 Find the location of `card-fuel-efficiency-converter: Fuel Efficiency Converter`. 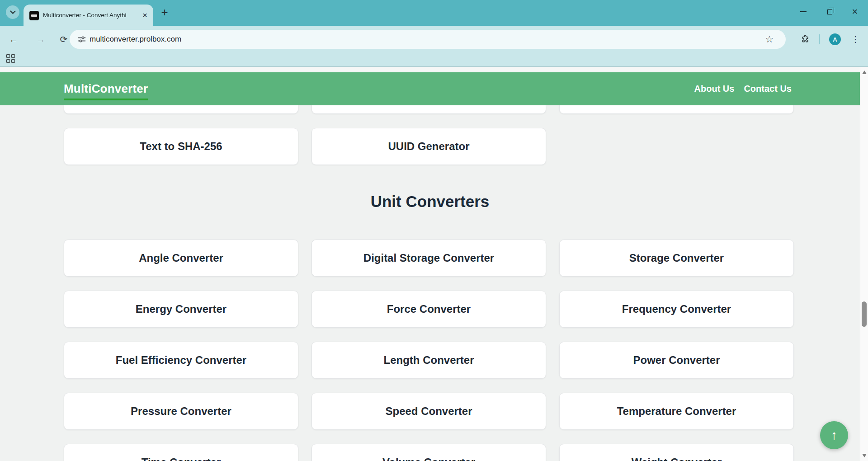

card-fuel-efficiency-converter: Fuel Efficiency Converter is located at coordinates (181, 360).